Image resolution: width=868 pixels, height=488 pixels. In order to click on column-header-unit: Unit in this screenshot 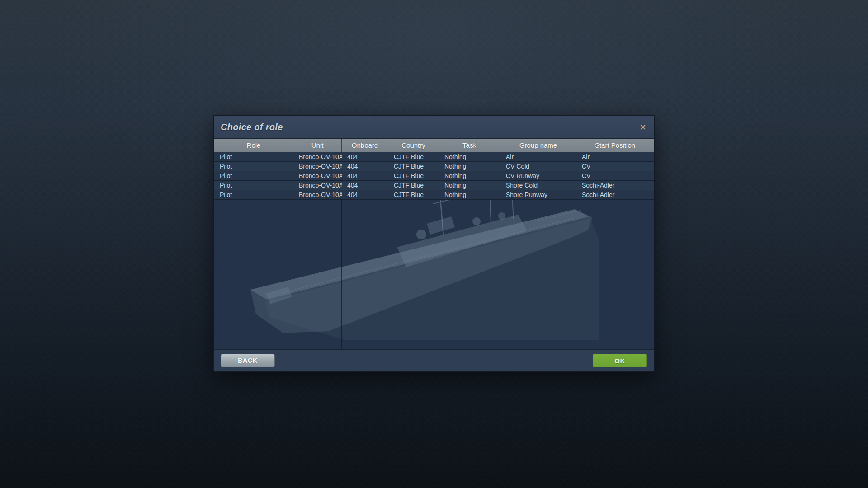, I will do `click(317, 145)`.